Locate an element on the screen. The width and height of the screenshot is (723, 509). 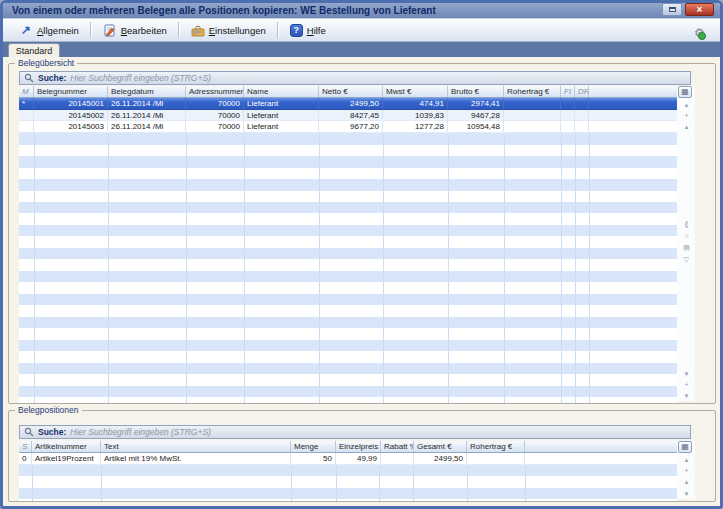
cell-rohertrag is located at coordinates (532, 126).